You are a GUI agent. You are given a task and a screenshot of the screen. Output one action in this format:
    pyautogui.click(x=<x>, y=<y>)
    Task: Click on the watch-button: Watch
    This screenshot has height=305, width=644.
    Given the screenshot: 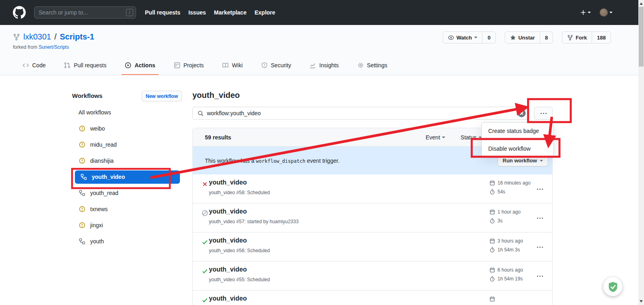 What is the action you would take?
    pyautogui.click(x=463, y=37)
    